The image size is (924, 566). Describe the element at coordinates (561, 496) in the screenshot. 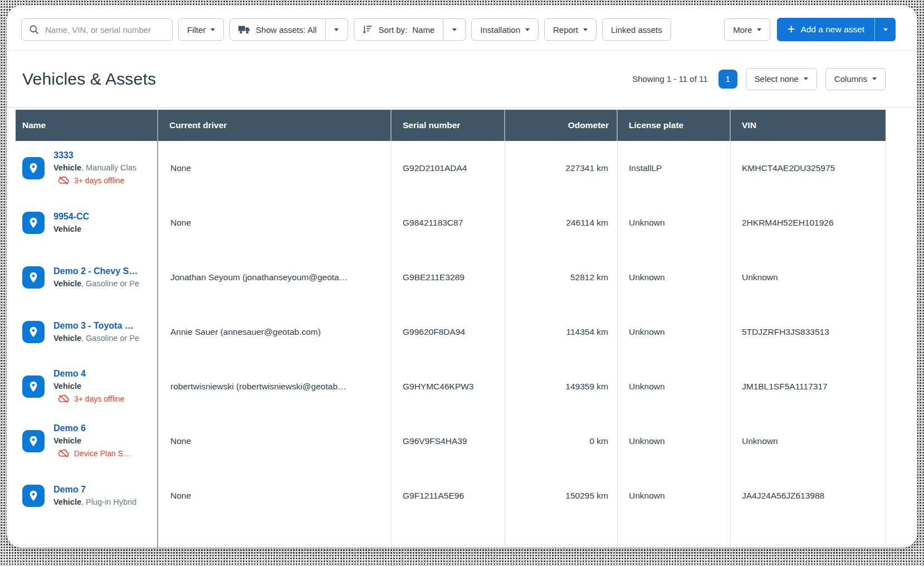

I see `odometer-cell: 150295 km` at that location.